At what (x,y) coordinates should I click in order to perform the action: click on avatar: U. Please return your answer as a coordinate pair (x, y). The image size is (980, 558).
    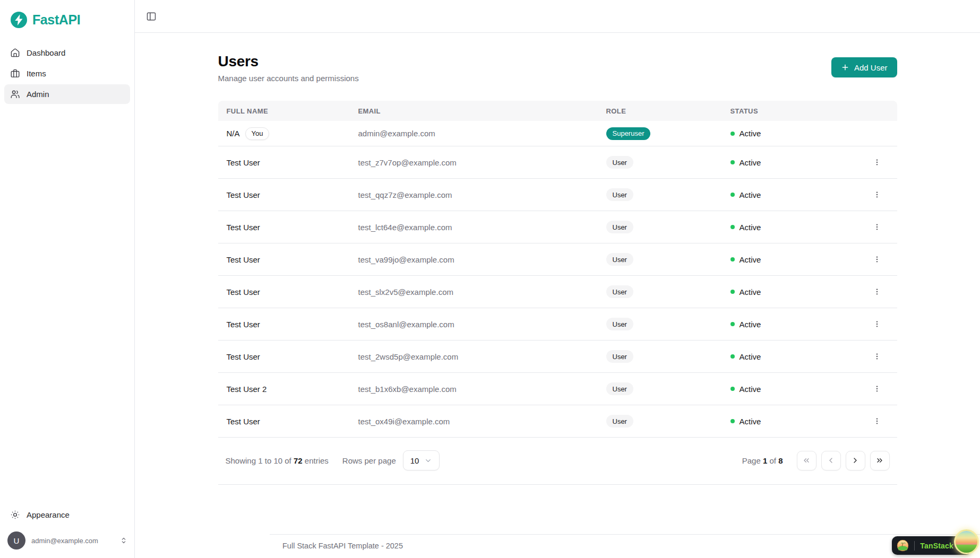
    Looking at the image, I should click on (16, 540).